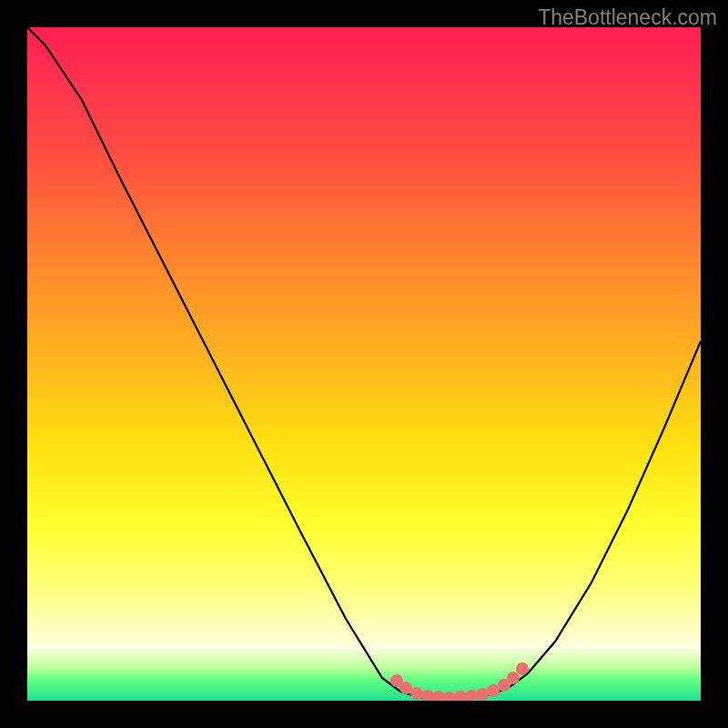  What do you see at coordinates (460, 682) in the screenshot?
I see `curve-markers` at bounding box center [460, 682].